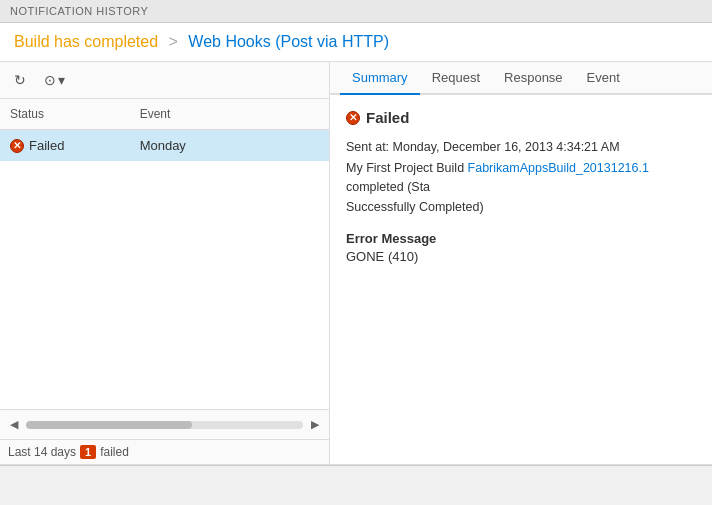  Describe the element at coordinates (521, 248) in the screenshot. I see `error-section: Error Message GONE (410)` at that location.